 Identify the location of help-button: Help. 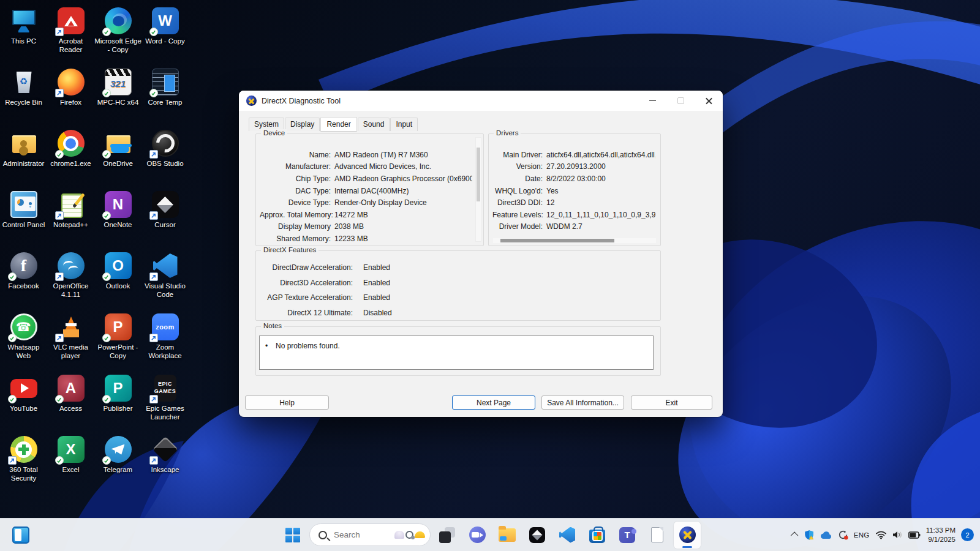
(287, 403).